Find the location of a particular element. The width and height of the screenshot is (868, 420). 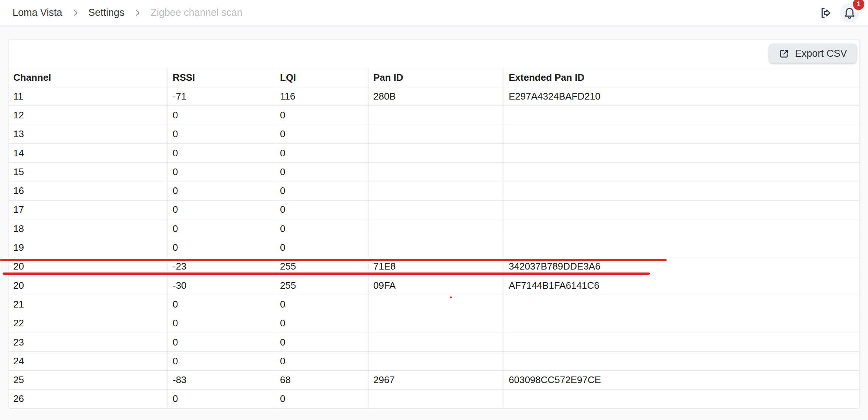

table-cell: 16 is located at coordinates (88, 191).